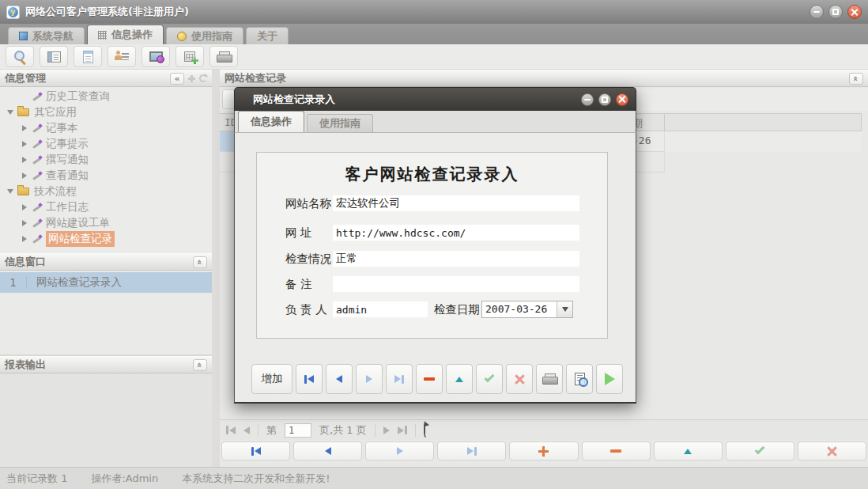 The height and width of the screenshot is (489, 868). What do you see at coordinates (106, 282) in the screenshot?
I see `info-window-row: 1 网站检查记录录入` at bounding box center [106, 282].